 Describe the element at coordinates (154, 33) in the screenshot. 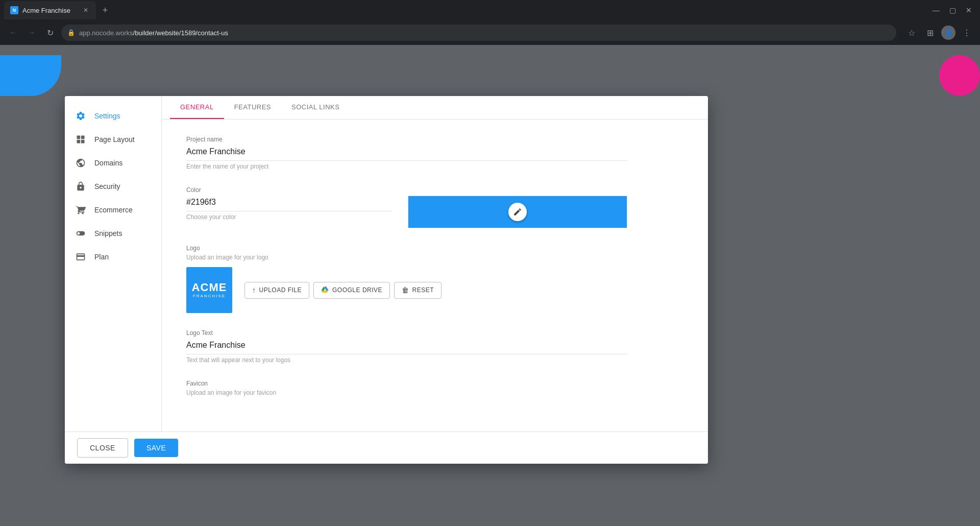

I see `url-text: app.nocode.works/builder/website/1589/co…` at that location.